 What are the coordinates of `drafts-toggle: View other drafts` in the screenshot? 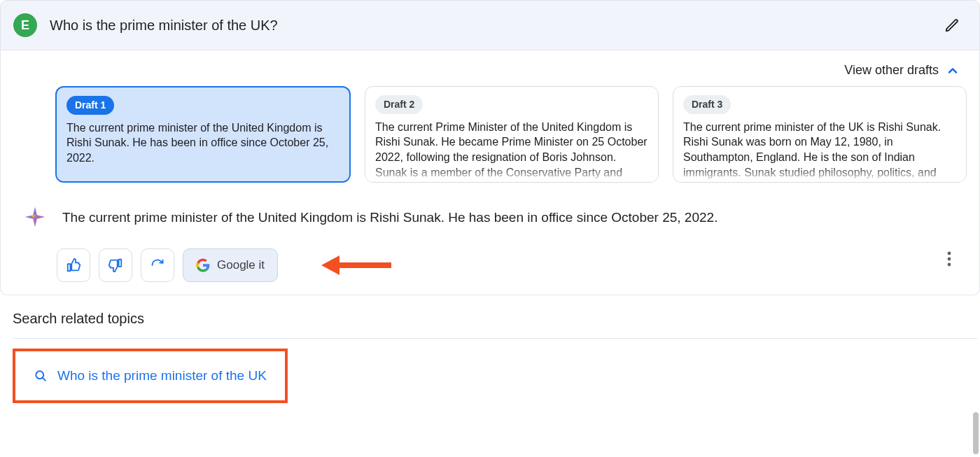 It's located at (490, 73).